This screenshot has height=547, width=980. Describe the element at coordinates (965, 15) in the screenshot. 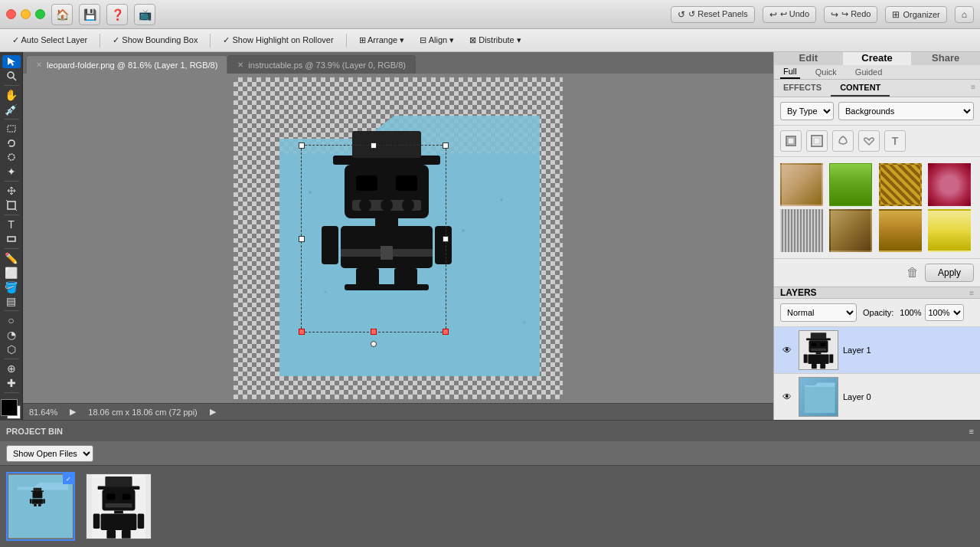

I see `home-button: ⌂` at that location.